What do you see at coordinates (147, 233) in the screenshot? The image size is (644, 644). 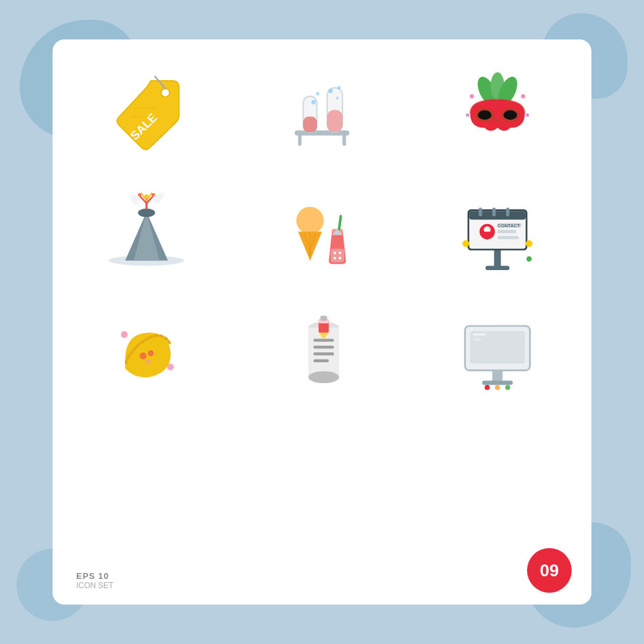 I see `volcano-cell` at bounding box center [147, 233].